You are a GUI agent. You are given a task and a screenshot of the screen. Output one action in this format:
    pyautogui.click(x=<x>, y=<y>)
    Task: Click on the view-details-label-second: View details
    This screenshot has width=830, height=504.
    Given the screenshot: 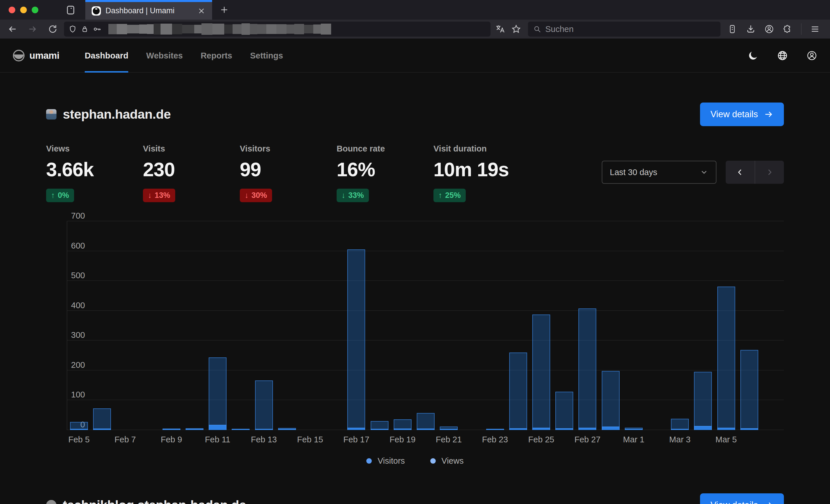 What is the action you would take?
    pyautogui.click(x=734, y=502)
    